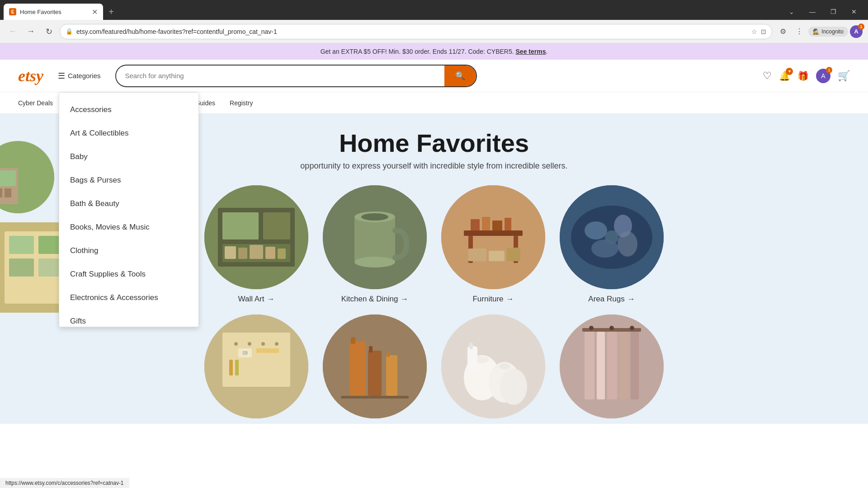 The height and width of the screenshot is (488, 868). Describe the element at coordinates (434, 22) in the screenshot. I see `browser-window: E Home Favorites ✕ + ⌄ — ❐ ✕ ← → ↻ 🔒 ☆ ⊡…` at that location.